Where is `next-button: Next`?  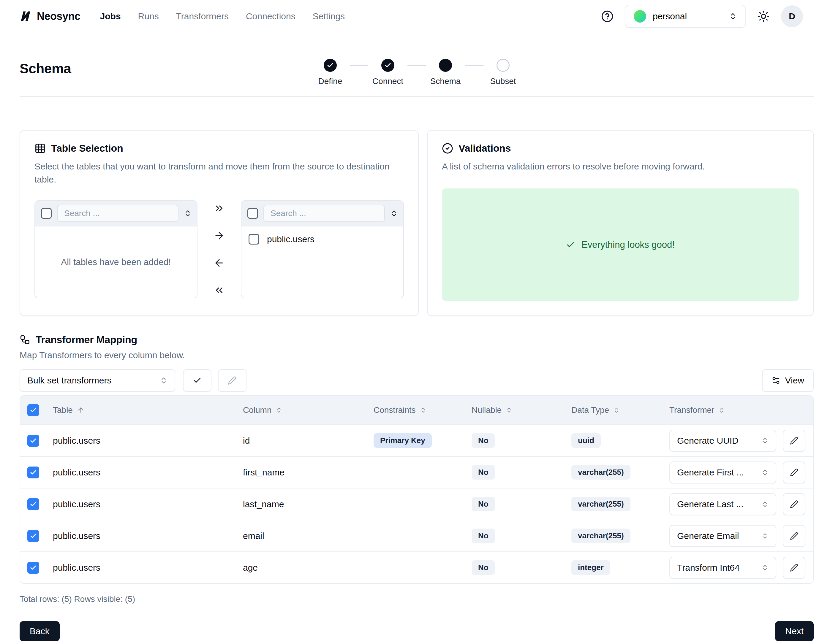 next-button: Next is located at coordinates (794, 631).